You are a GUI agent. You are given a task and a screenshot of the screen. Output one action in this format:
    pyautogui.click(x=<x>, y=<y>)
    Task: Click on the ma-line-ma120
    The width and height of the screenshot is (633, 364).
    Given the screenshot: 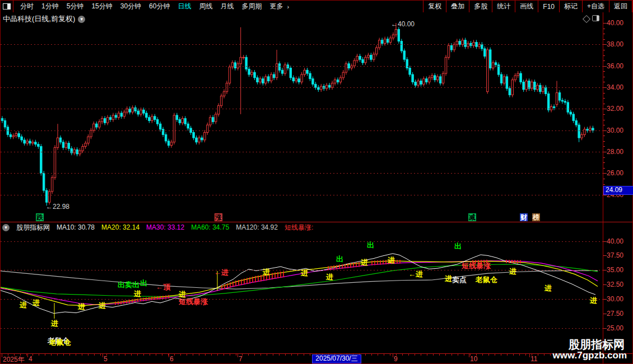 What is the action you would take?
    pyautogui.click(x=299, y=280)
    